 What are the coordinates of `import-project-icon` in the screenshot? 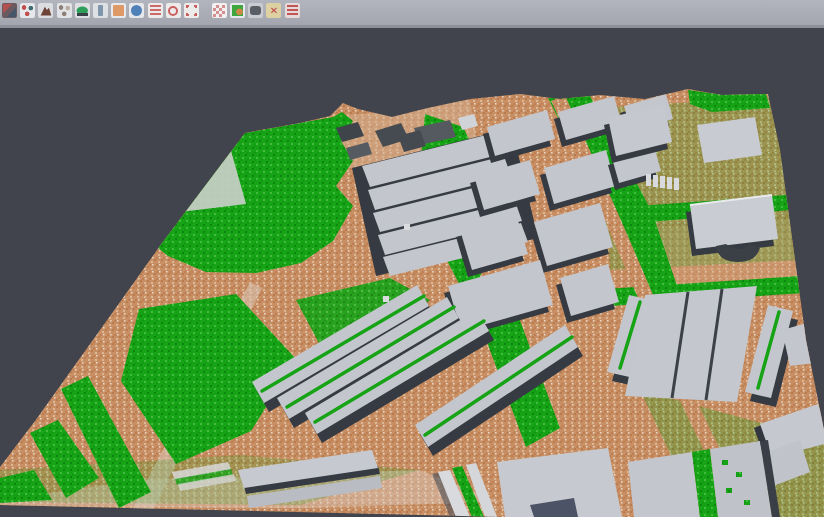 It's located at (10, 10).